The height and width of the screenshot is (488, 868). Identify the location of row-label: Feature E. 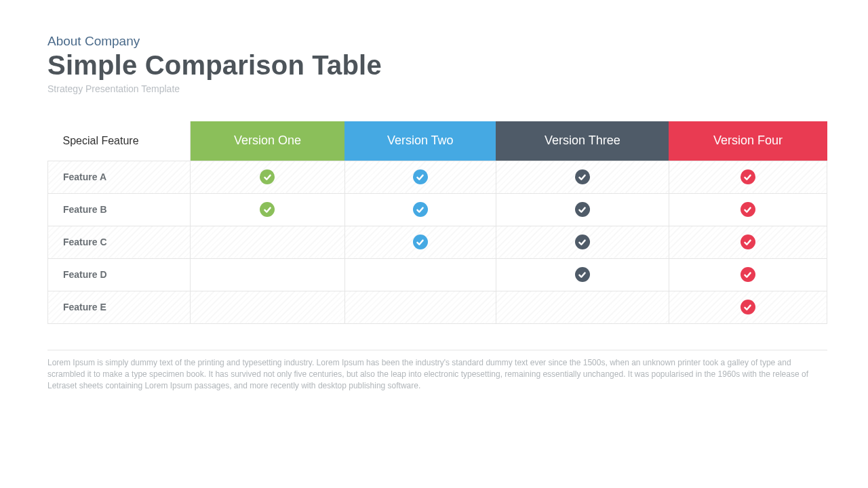
(119, 307).